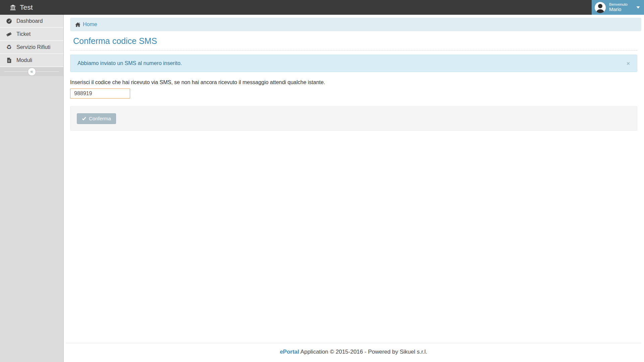 The width and height of the screenshot is (644, 362). Describe the element at coordinates (9, 21) in the screenshot. I see `dashboard-icon` at that location.